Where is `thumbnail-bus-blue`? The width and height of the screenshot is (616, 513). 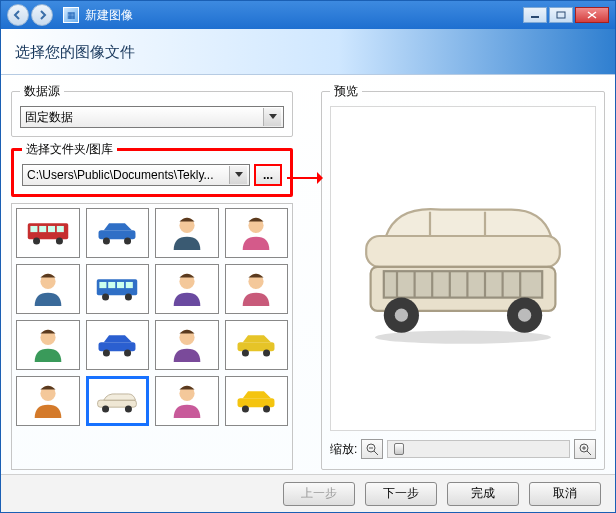 thumbnail-bus-blue is located at coordinates (118, 289).